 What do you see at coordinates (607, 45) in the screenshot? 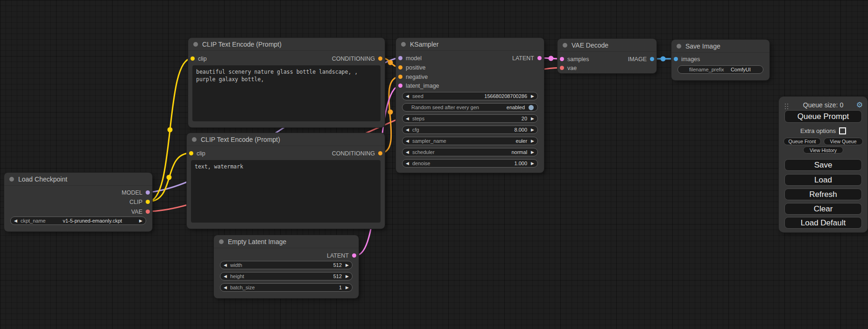
I see `node-title-bar: VAE Decode` at bounding box center [607, 45].